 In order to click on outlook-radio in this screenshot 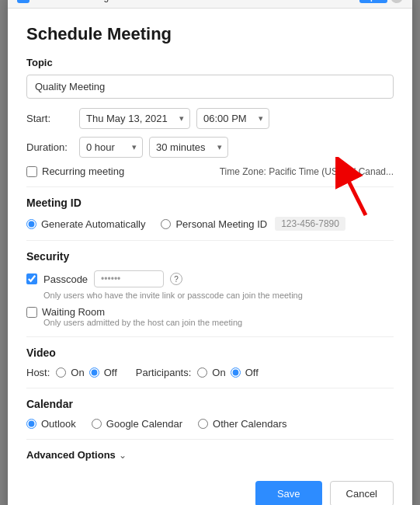, I will do `click(31, 424)`.